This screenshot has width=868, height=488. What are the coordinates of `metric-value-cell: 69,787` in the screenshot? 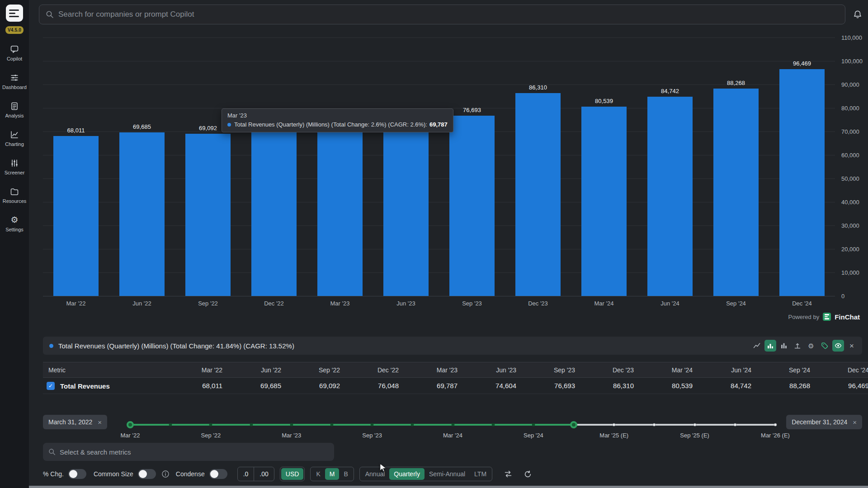 It's located at (436, 386).